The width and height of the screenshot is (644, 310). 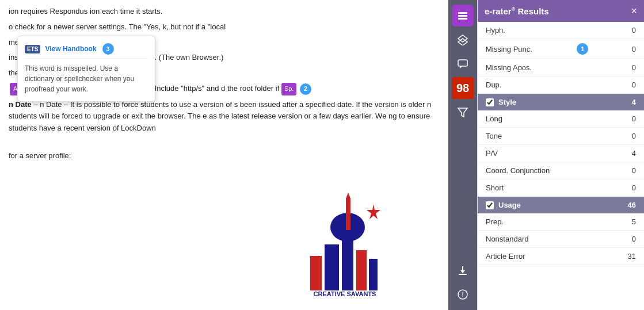 I want to click on section-item-label: Coord. Conjunction, so click(x=518, y=170).